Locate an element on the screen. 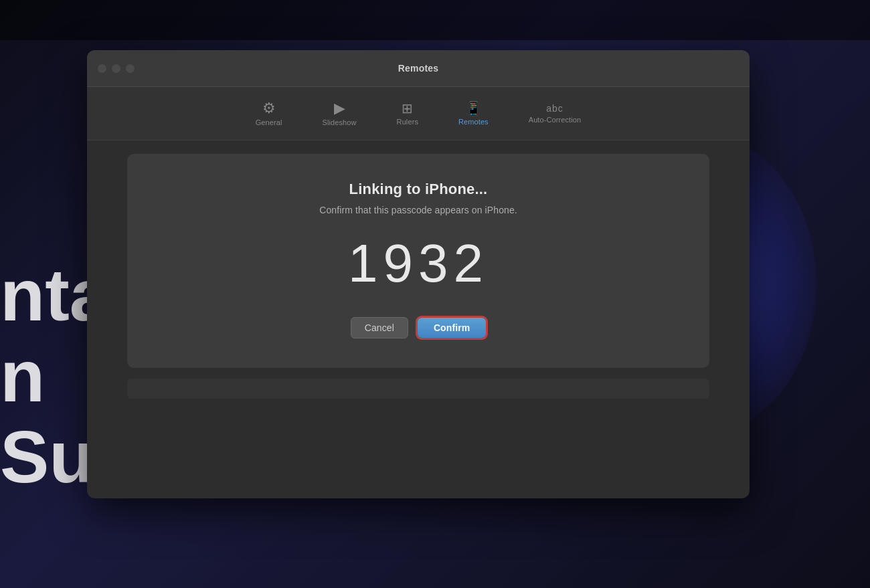  remotes-icon: 📱 is located at coordinates (474, 108).